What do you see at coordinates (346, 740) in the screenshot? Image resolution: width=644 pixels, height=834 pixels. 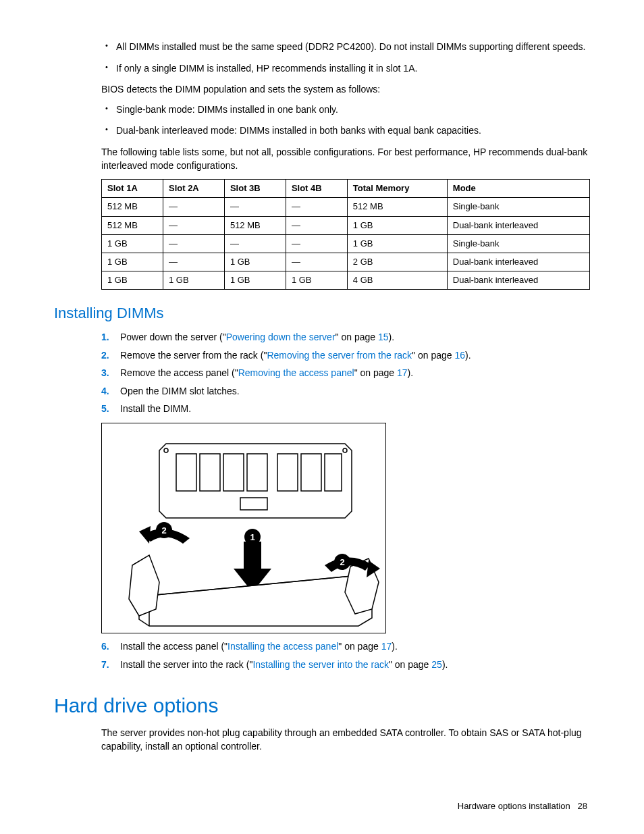 I see `hdd-block: The server provides non-hot plug capabil…` at bounding box center [346, 740].